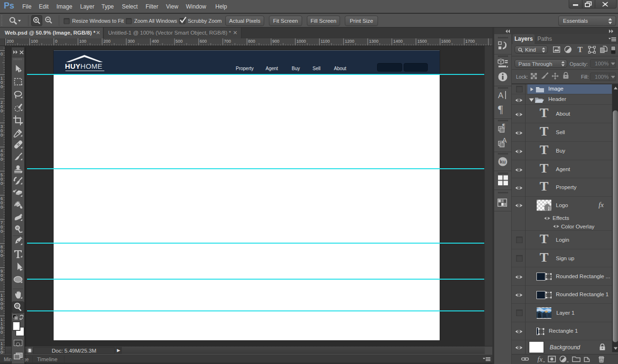  What do you see at coordinates (540, 359) in the screenshot?
I see `svg-text: fx` at bounding box center [540, 359].